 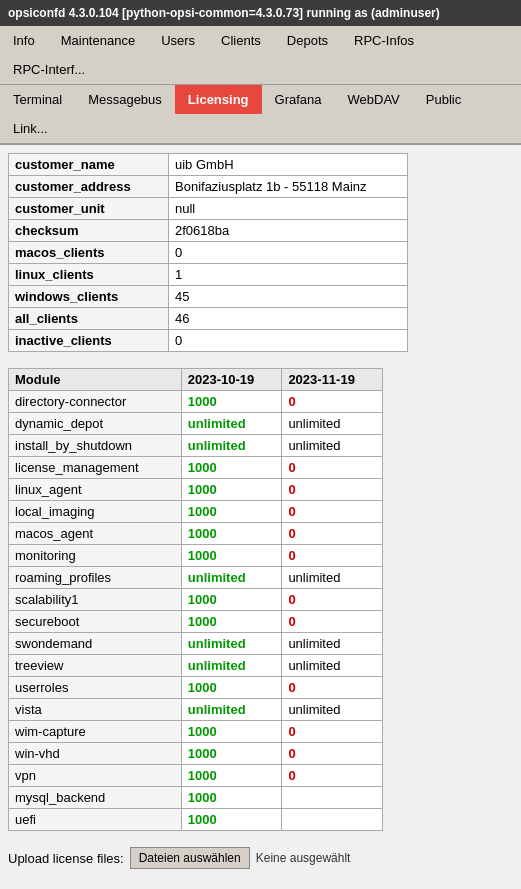 I want to click on table-row: customer_addressBonifaziusplatz 1b - 551…, so click(x=208, y=187).